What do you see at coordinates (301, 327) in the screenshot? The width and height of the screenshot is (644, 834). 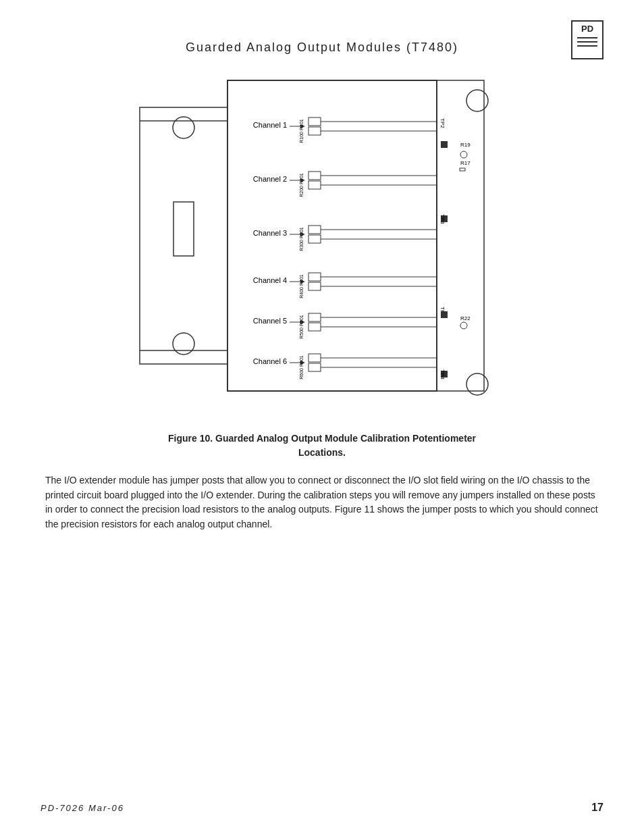 I see `svg-text: R500 R501` at bounding box center [301, 327].